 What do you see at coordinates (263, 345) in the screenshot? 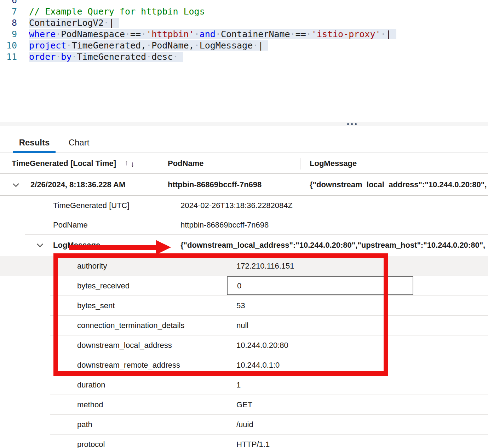
I see `log-field-value: 10.244.0.20:80` at bounding box center [263, 345].